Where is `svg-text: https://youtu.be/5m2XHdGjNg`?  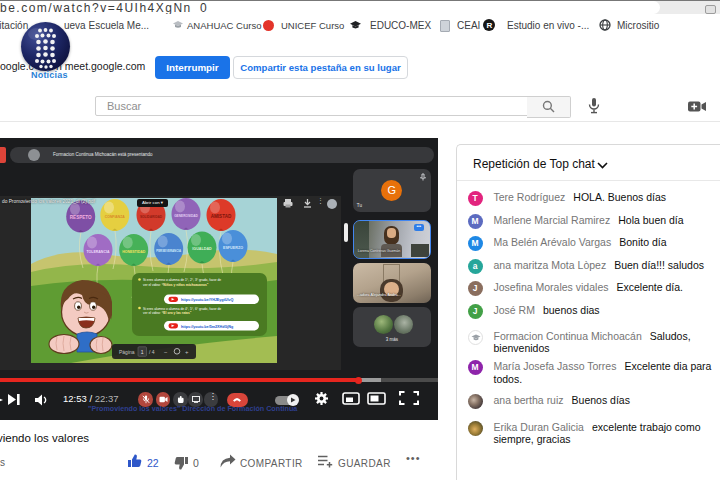
svg-text: https://youtu.be/5m2XHdGjNg is located at coordinates (207, 327).